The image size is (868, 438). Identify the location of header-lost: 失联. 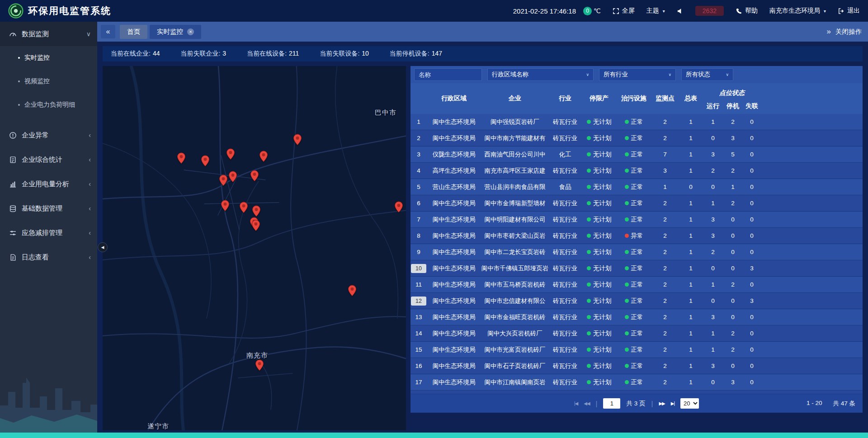
(752, 106).